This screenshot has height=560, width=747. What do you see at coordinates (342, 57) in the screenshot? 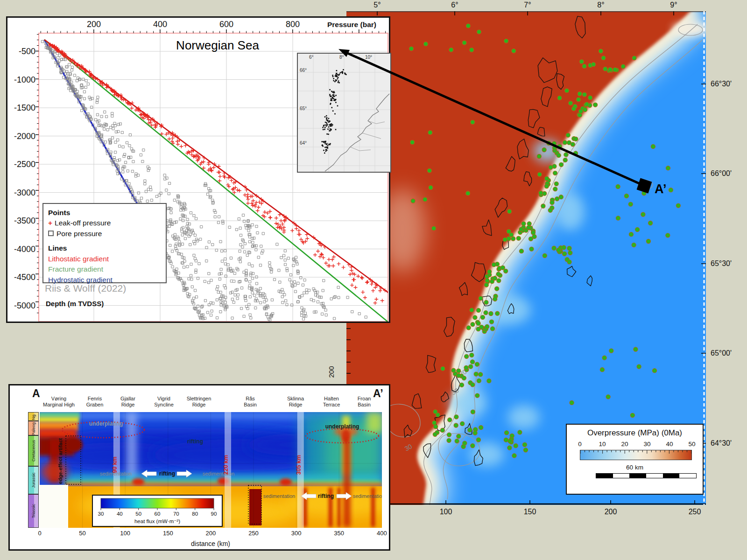
I see `inset-lon-label: 8°` at bounding box center [342, 57].